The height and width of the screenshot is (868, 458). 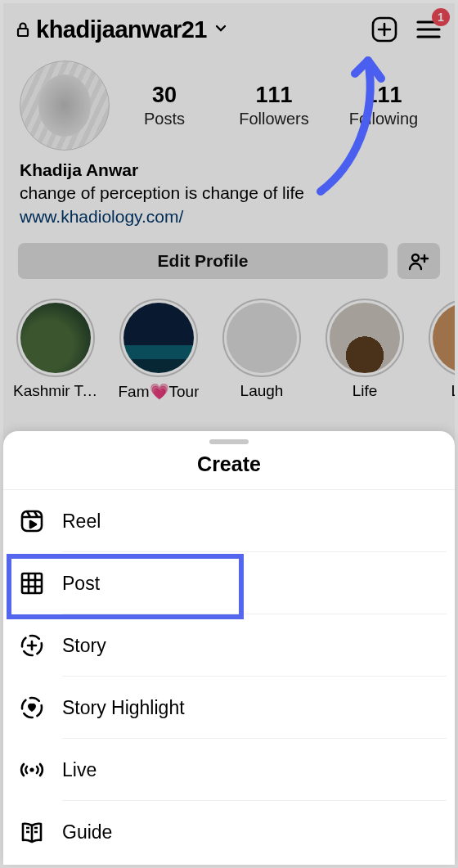 I want to click on stats-row: 30 Posts 111 Followers 111 Following, so click(x=229, y=101).